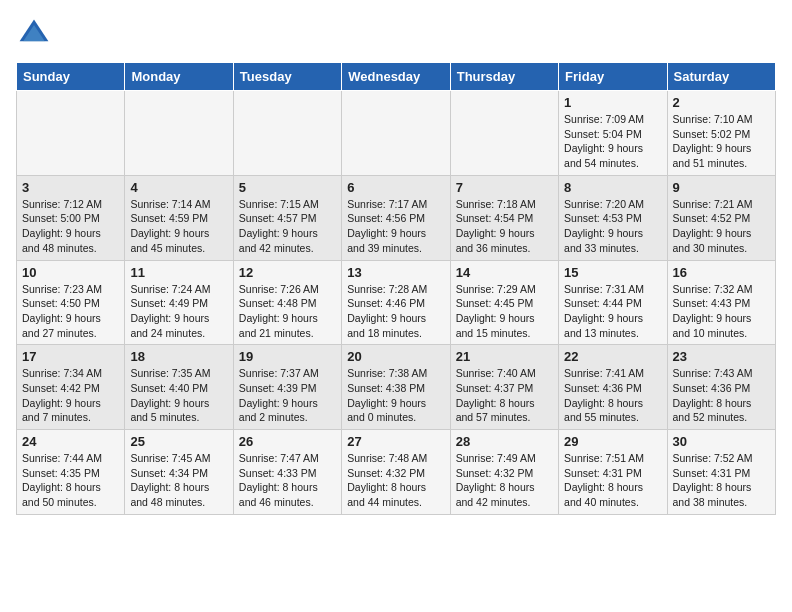 The image size is (792, 612). I want to click on day-number: 30, so click(722, 442).